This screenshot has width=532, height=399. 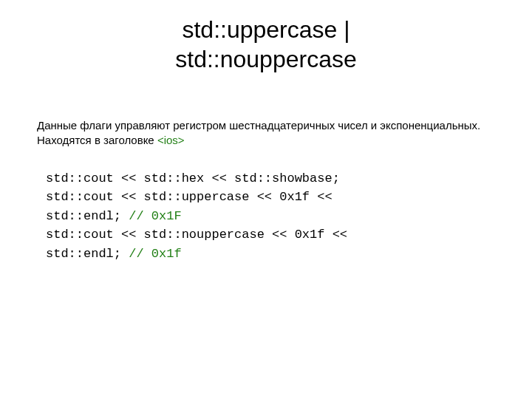 What do you see at coordinates (266, 44) in the screenshot?
I see `page-title: std::uppercase | std::nouppercase` at bounding box center [266, 44].